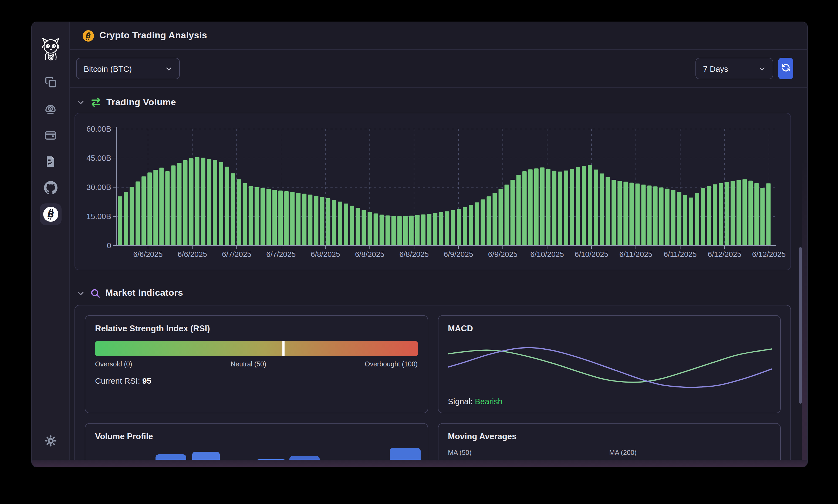 This screenshot has height=504, width=838. I want to click on vertical-scrollbar-thumb, so click(801, 325).